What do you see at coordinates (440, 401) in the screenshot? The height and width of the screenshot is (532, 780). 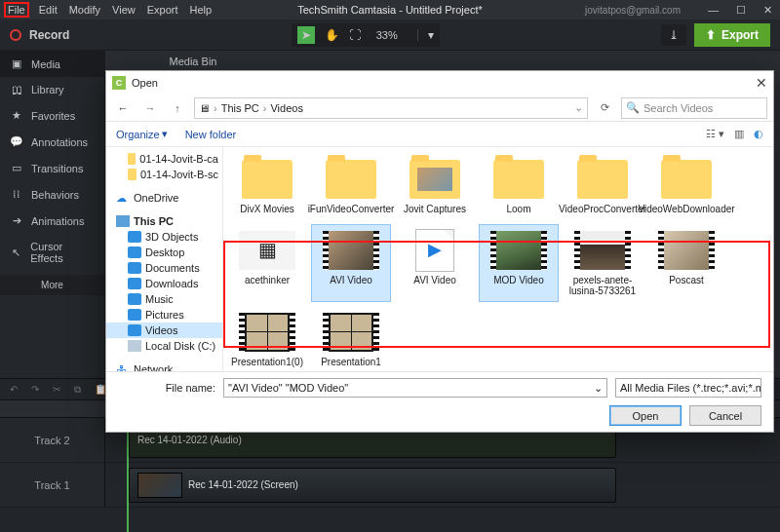 I see `dialog-footer: File name: "AVI Video" "MOD Video"⌄ All …` at bounding box center [440, 401].